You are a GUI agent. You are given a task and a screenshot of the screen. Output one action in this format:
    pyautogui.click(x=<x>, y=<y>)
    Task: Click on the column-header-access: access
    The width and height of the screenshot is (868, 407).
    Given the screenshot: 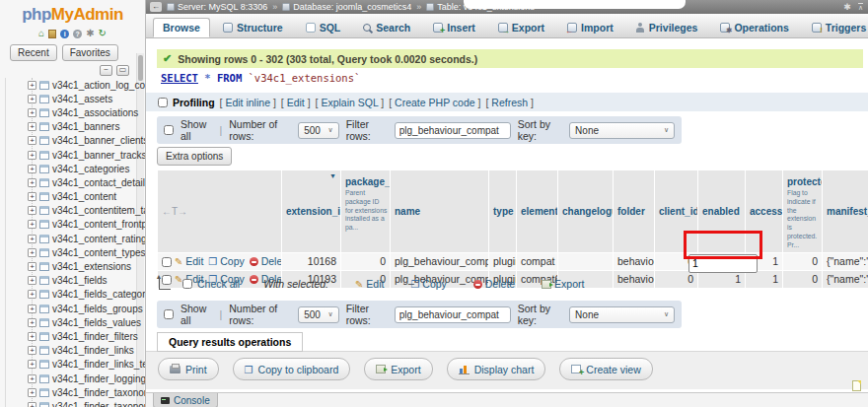 What is the action you would take?
    pyautogui.click(x=764, y=212)
    